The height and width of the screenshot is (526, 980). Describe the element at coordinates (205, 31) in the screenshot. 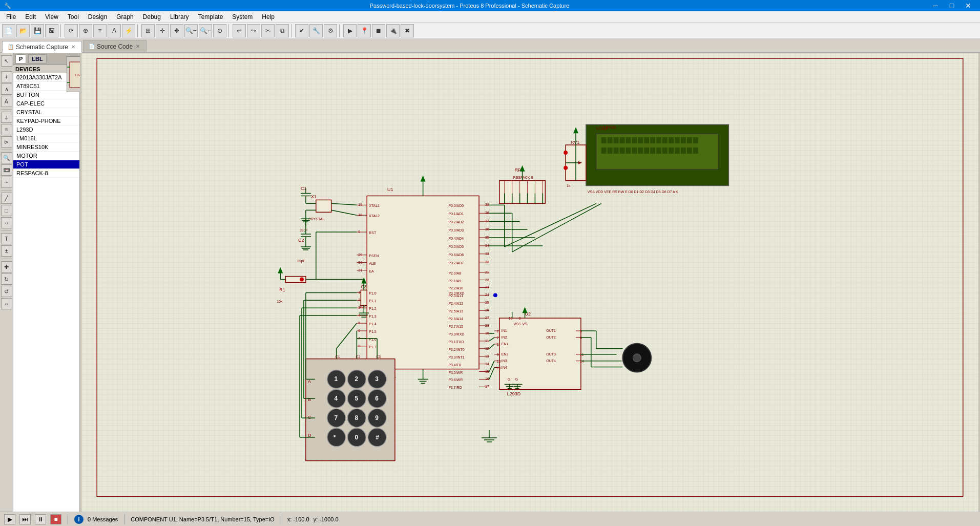

I see `zoom-out: 🔍−` at that location.